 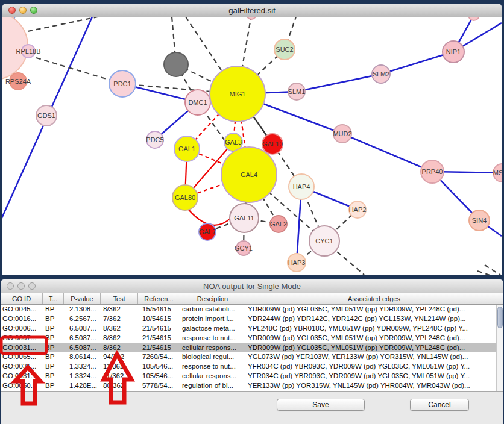 What do you see at coordinates (374, 329) in the screenshot?
I see `cell-edges: YPL248C (pd) YBR018C, YML051W (pp) YDR00…` at bounding box center [374, 329].